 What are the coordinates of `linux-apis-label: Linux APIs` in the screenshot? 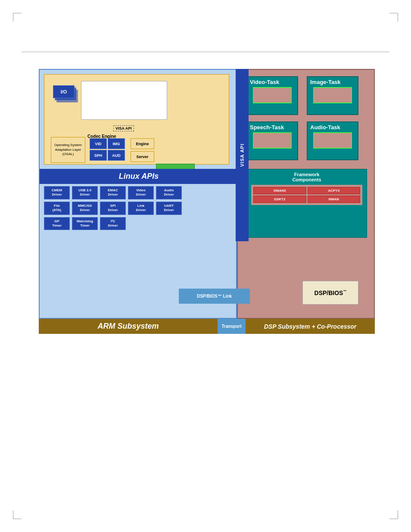 It's located at (139, 177).